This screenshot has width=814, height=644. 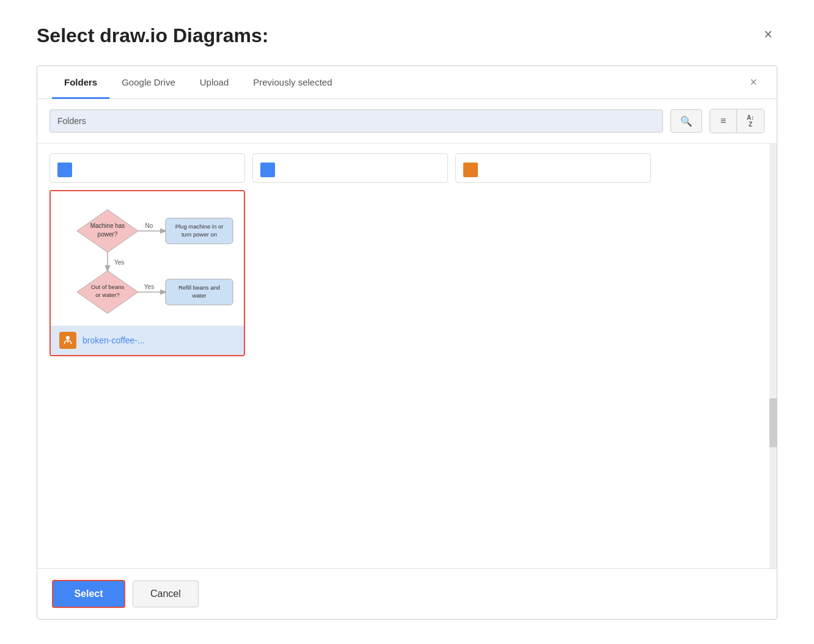 I want to click on dialog-close-button: ×, so click(x=754, y=82).